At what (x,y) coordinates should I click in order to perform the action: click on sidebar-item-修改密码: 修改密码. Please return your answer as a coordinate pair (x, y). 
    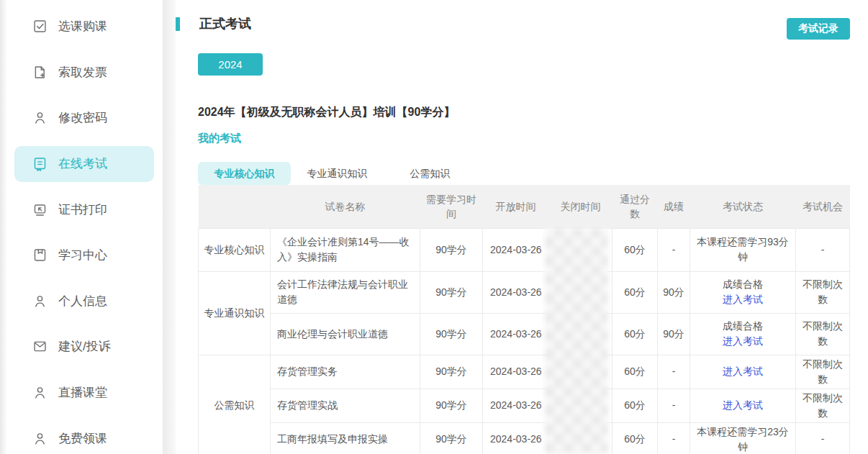
    Looking at the image, I should click on (85, 118).